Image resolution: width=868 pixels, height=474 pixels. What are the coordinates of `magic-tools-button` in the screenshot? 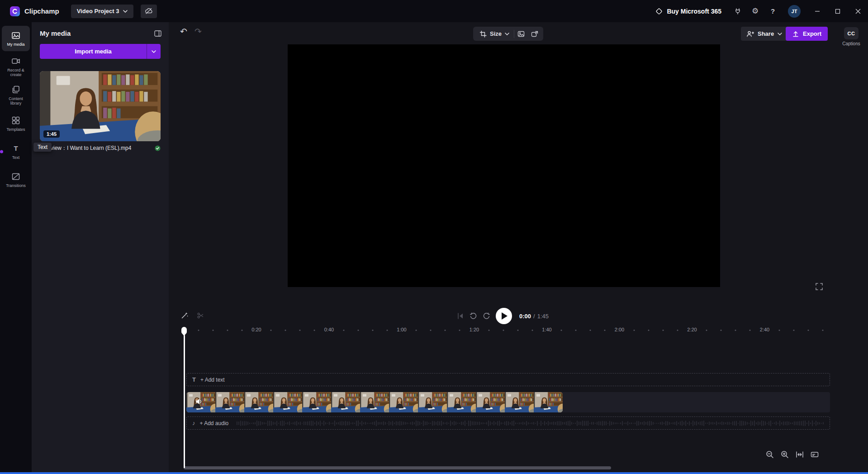 It's located at (185, 315).